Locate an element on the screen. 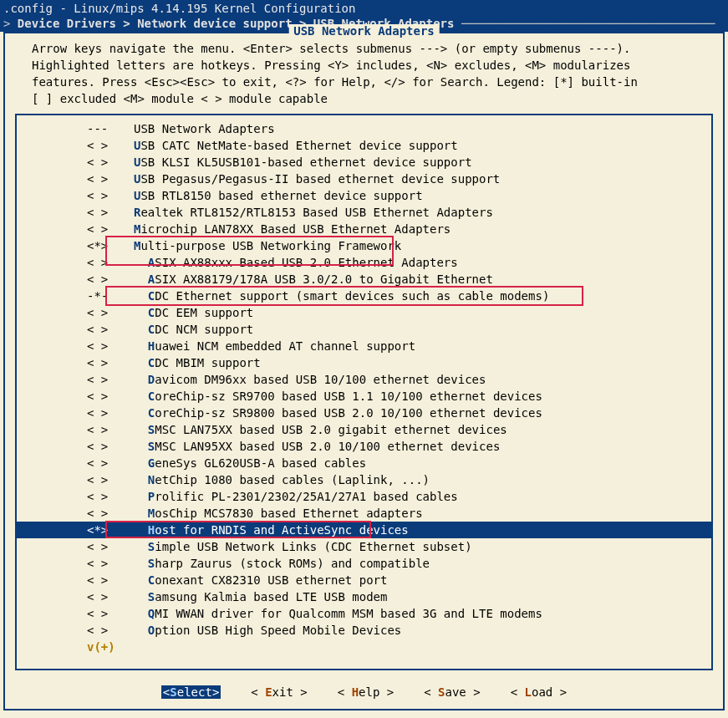 This screenshot has height=718, width=728. save-button: < Save > is located at coordinates (451, 692).